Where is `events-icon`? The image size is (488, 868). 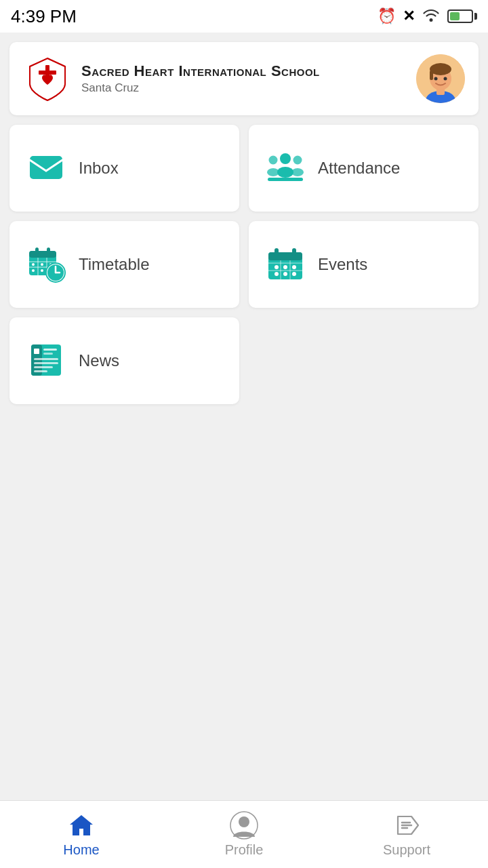 events-icon is located at coordinates (285, 264).